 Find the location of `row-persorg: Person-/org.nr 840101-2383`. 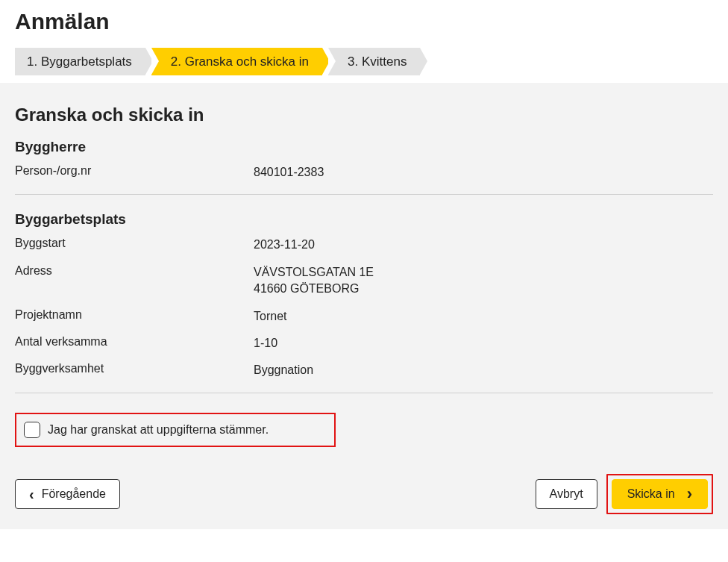

row-persorg: Person-/org.nr 840101-2383 is located at coordinates (364, 172).